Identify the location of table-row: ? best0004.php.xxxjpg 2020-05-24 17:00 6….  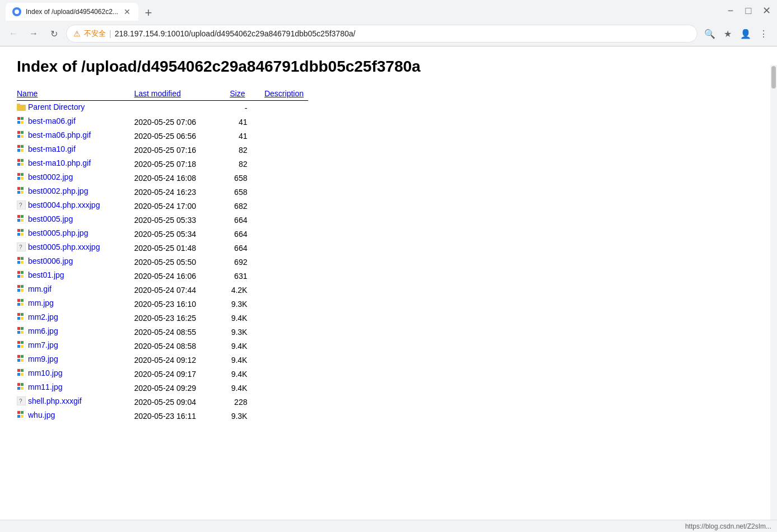
(162, 206).